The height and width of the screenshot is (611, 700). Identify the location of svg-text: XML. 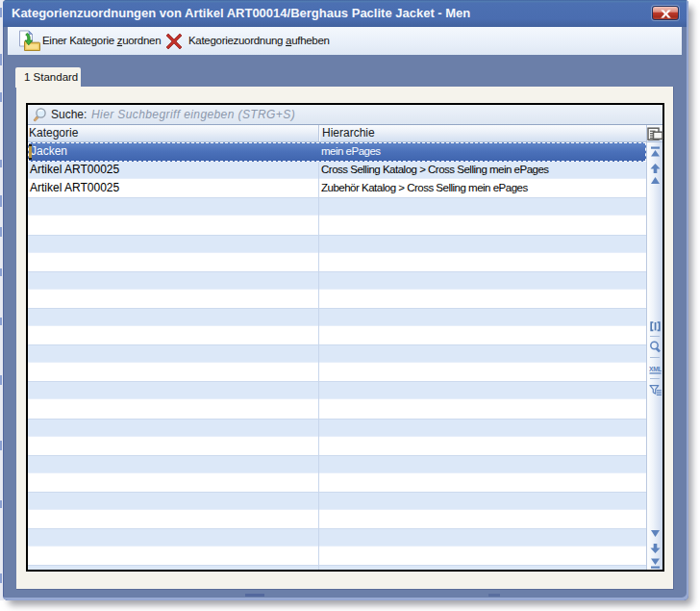
(656, 369).